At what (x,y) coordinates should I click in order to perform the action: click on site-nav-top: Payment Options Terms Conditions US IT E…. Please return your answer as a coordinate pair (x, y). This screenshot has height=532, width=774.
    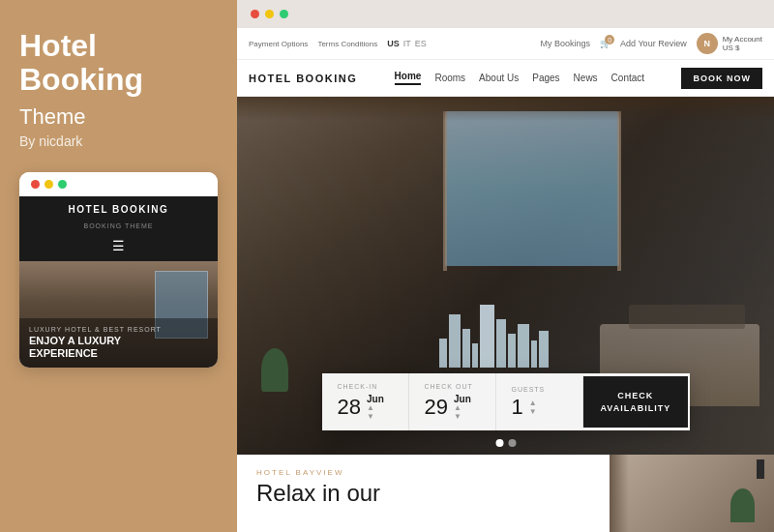
    Looking at the image, I should click on (505, 44).